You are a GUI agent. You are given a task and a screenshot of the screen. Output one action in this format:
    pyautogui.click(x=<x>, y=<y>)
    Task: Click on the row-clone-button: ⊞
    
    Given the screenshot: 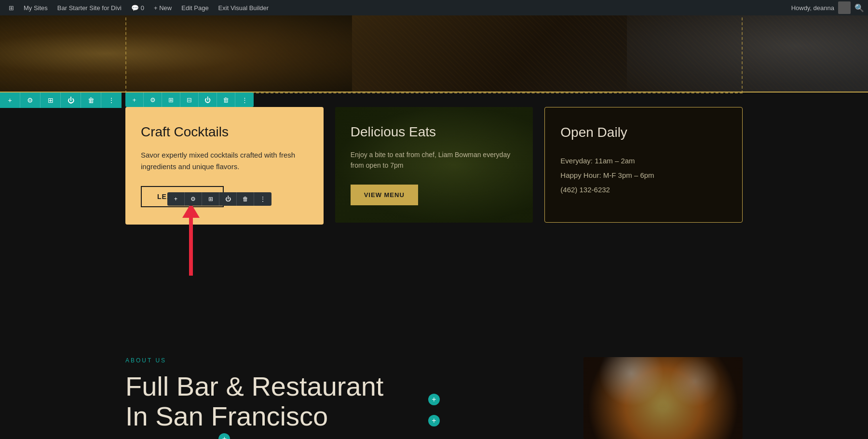 What is the action you would take?
    pyautogui.click(x=171, y=100)
    